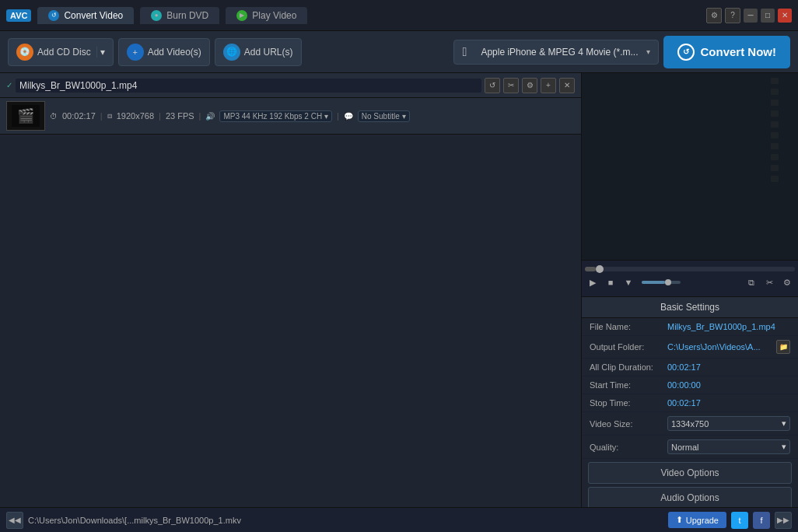 Image resolution: width=798 pixels, height=532 pixels. I want to click on remove-button: ✕, so click(567, 86).